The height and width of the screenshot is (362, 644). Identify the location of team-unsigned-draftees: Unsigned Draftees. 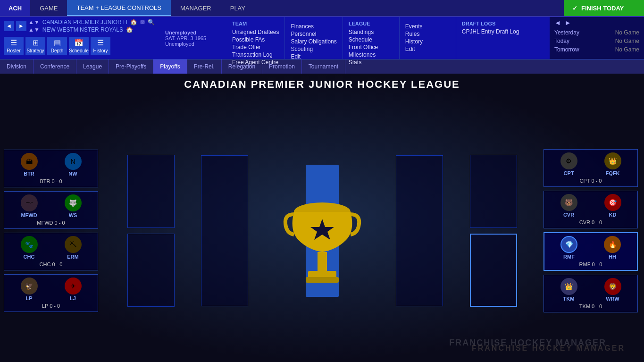
(256, 32).